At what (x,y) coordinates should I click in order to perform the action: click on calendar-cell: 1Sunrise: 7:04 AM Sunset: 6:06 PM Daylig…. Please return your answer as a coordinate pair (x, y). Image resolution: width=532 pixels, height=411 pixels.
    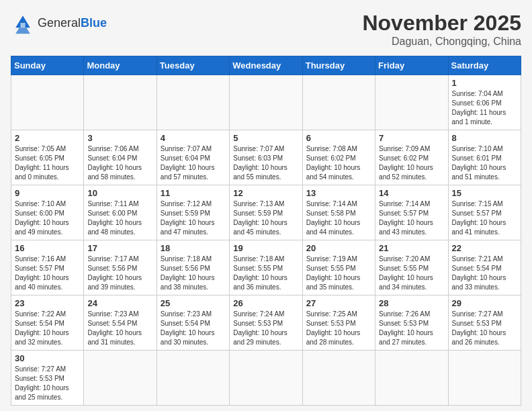
    Looking at the image, I should click on (484, 103).